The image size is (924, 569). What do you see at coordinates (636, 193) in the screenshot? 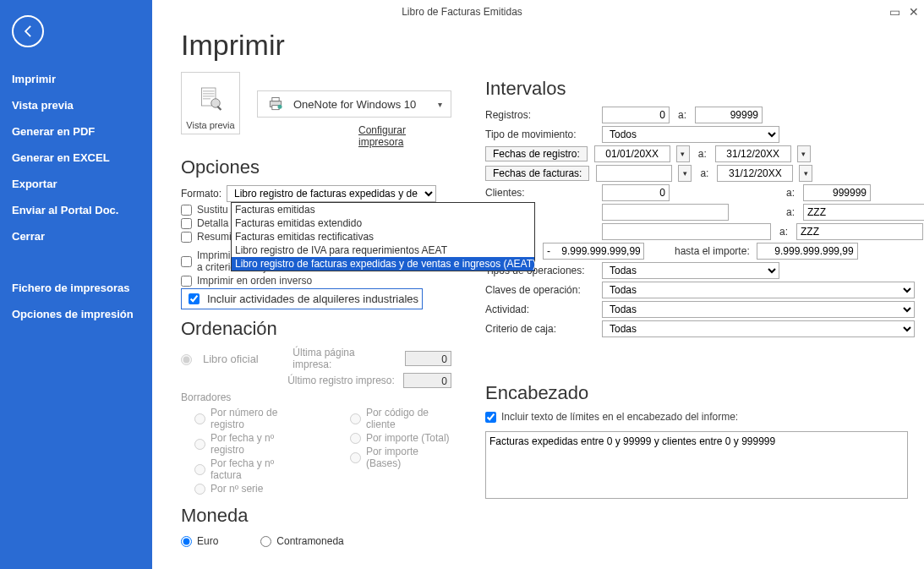
I see `clientes-from` at bounding box center [636, 193].